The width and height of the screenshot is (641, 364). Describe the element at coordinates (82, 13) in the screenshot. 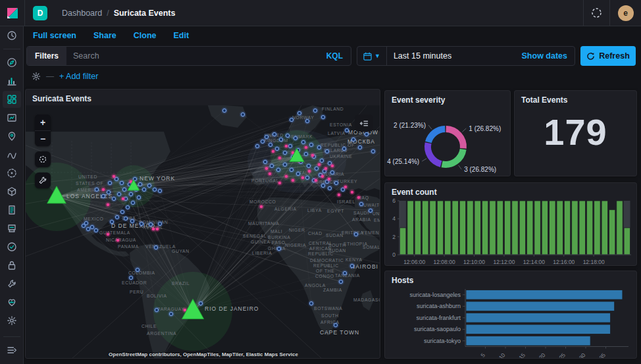

I see `breadcrumb-dashboard: Dashboard` at that location.